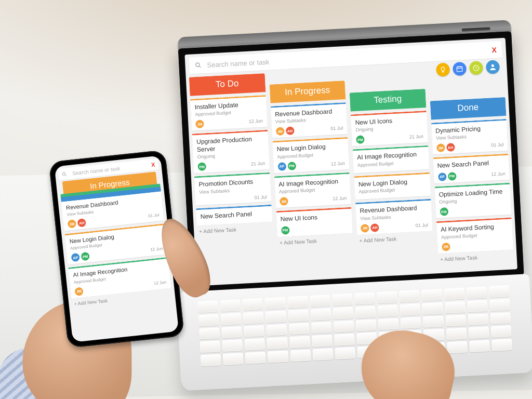 The image size is (532, 399). Describe the element at coordinates (392, 182) in the screenshot. I see `column-testing: TestingNew UI IconsOngoingPM21 JunAI Ima…` at that location.